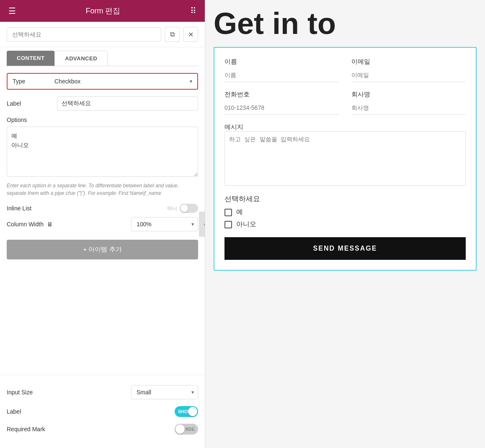  I want to click on column-width-label: Column Width 🖥, so click(69, 224).